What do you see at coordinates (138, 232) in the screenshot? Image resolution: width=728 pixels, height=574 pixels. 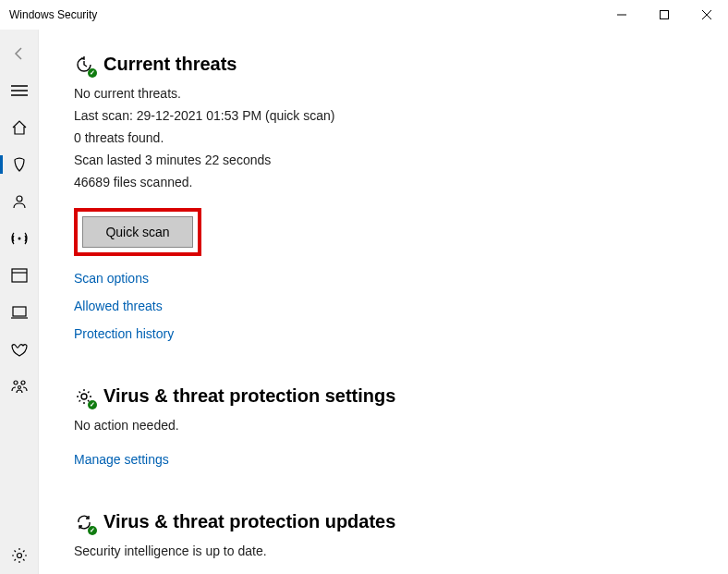 I see `quick-scan-highlight: Quick scan` at bounding box center [138, 232].